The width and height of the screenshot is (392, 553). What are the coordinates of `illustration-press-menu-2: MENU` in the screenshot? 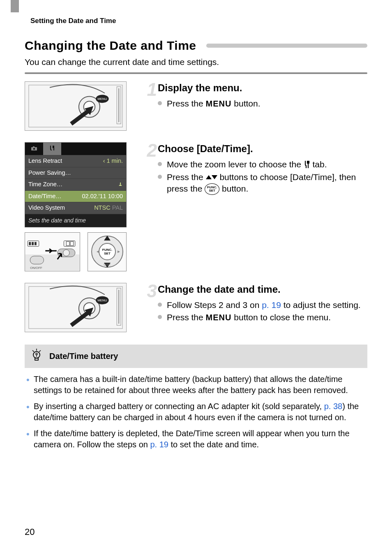 It's located at (76, 308).